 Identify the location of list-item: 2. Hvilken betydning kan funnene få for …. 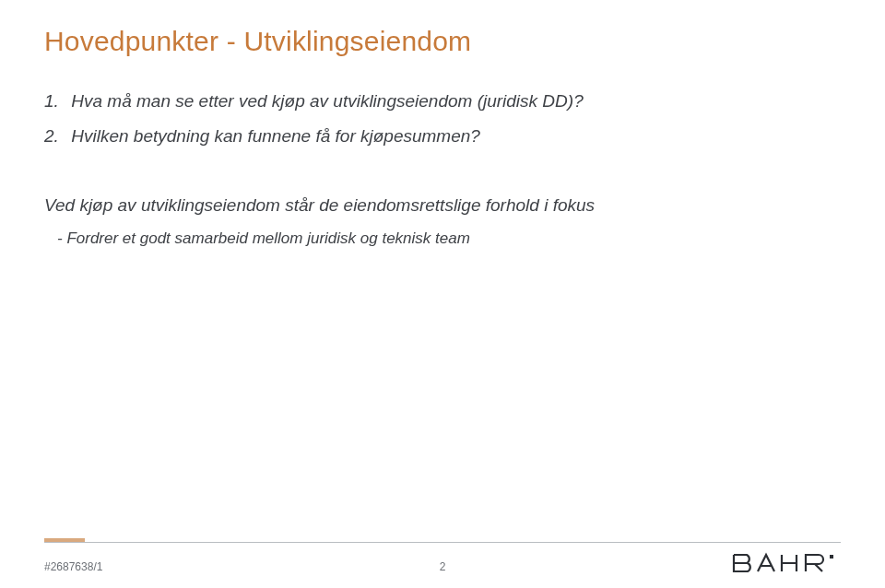
(442, 136).